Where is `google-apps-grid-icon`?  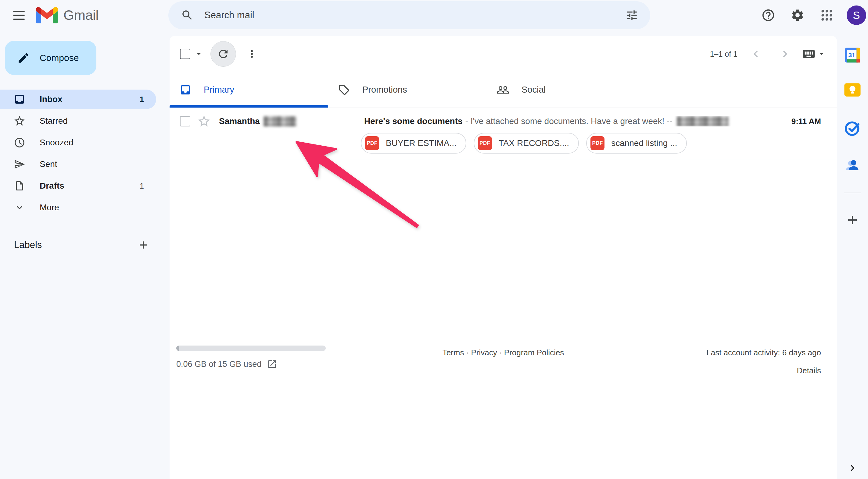 google-apps-grid-icon is located at coordinates (827, 15).